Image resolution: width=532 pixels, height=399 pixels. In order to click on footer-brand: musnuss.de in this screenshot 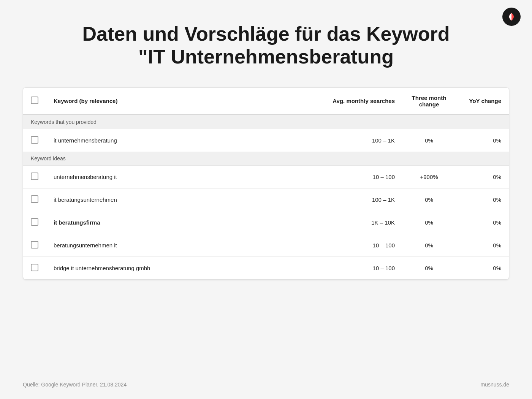, I will do `click(495, 385)`.